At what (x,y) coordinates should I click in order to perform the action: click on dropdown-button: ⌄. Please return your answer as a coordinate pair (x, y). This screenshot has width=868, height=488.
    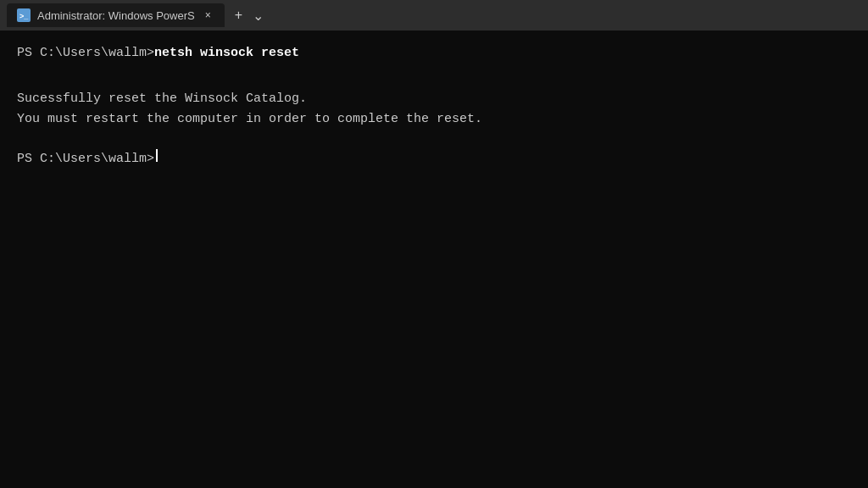
    Looking at the image, I should click on (258, 15).